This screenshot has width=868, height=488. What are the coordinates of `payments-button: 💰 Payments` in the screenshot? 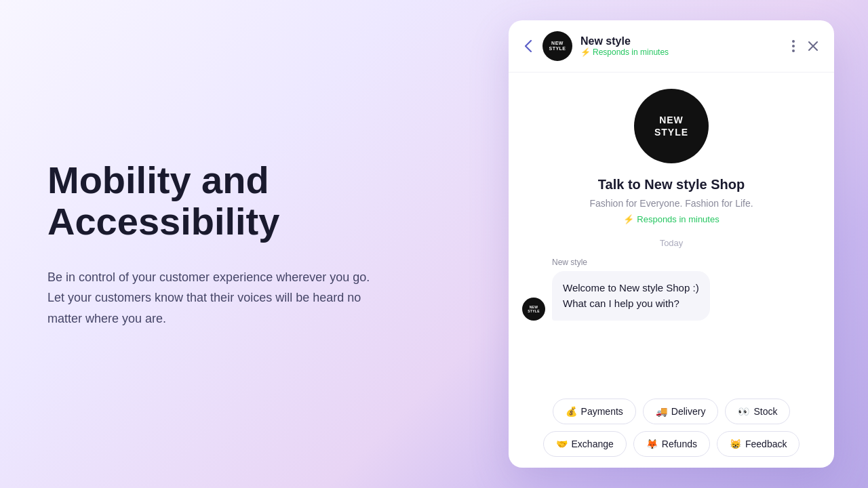 It's located at (594, 411).